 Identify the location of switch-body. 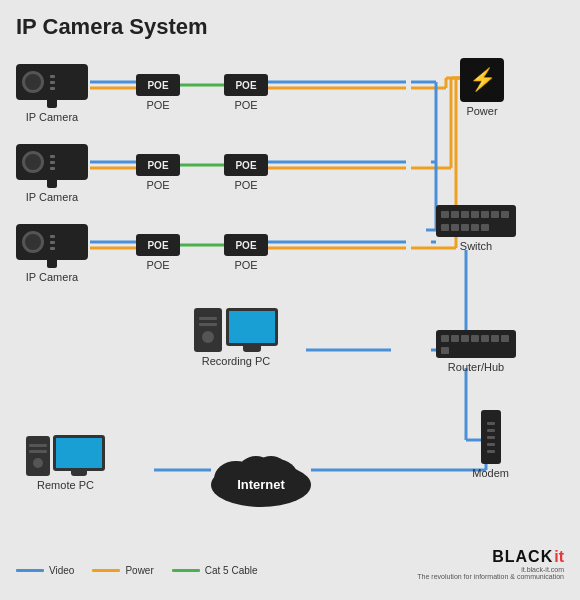
(476, 221).